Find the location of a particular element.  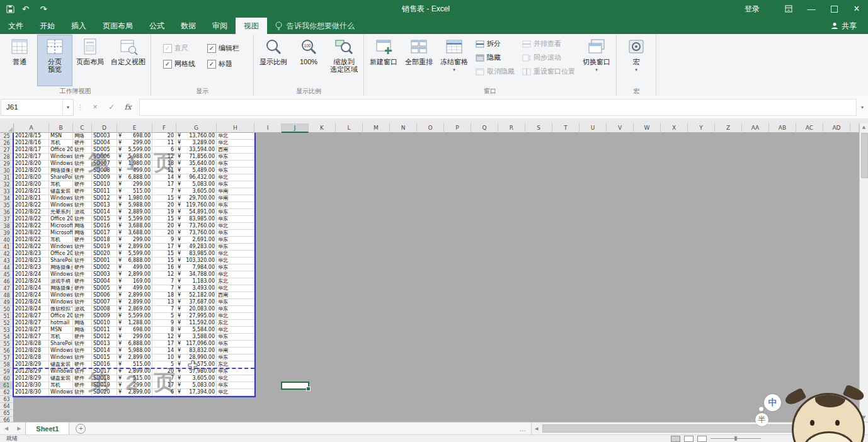

formula-input is located at coordinates (498, 107).